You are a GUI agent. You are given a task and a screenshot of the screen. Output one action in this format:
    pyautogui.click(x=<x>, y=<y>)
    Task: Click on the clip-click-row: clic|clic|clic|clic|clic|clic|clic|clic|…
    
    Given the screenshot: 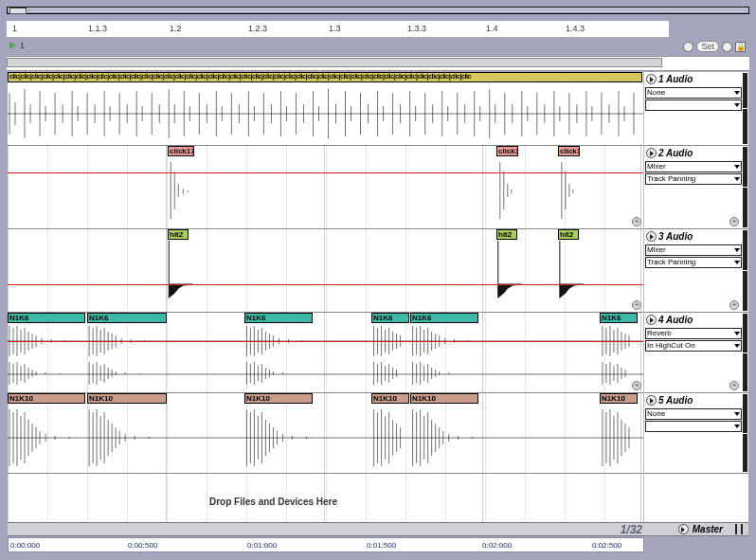 What is the action you would take?
    pyautogui.click(x=325, y=78)
    